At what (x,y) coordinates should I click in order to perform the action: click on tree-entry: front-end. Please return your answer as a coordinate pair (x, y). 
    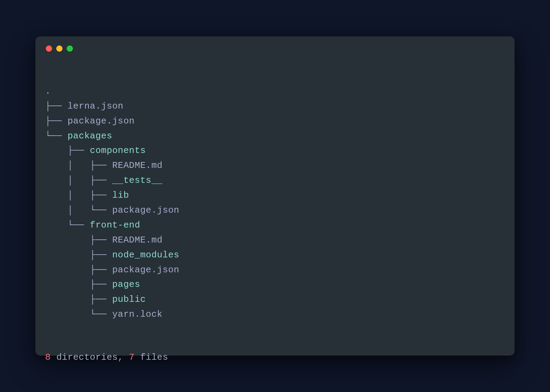
    Looking at the image, I should click on (115, 225).